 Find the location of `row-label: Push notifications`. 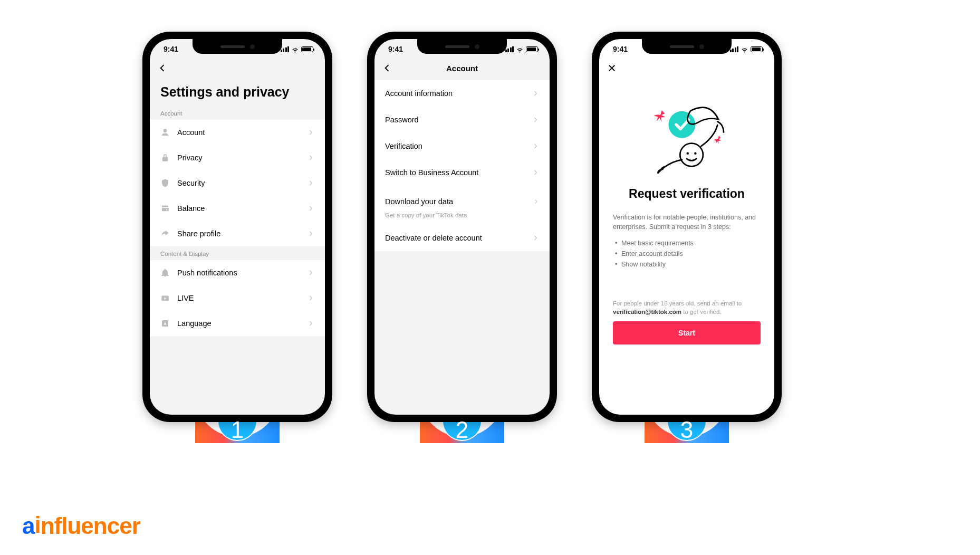

row-label: Push notifications is located at coordinates (242, 273).